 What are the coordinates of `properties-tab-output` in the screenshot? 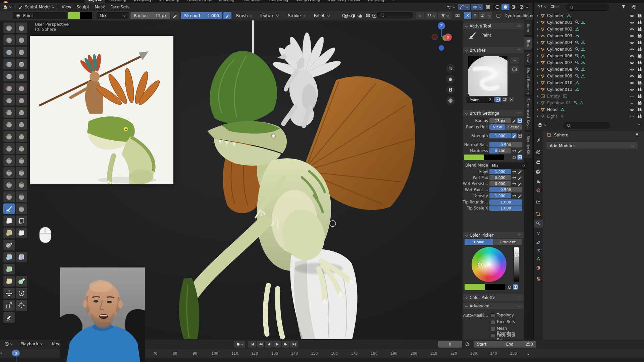 It's located at (538, 162).